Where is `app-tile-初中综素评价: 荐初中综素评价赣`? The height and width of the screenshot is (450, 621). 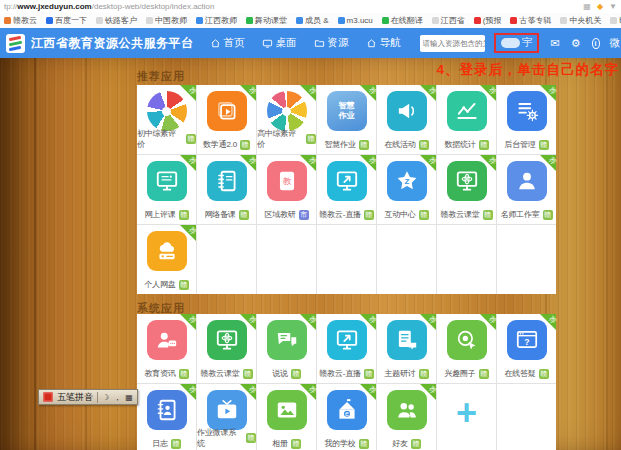
app-tile-初中综素评价: 荐初中综素评价赣 is located at coordinates (166, 120).